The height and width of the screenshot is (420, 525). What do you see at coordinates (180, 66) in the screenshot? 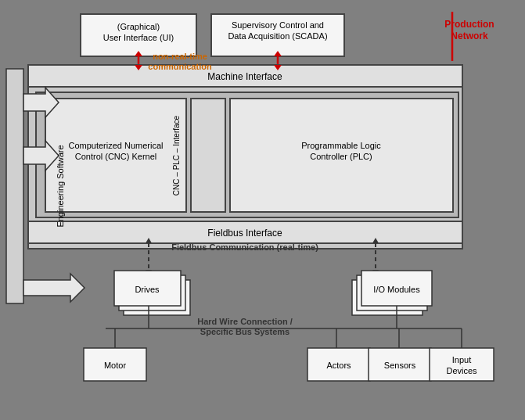
I see `svg-text: communication` at bounding box center [180, 66].